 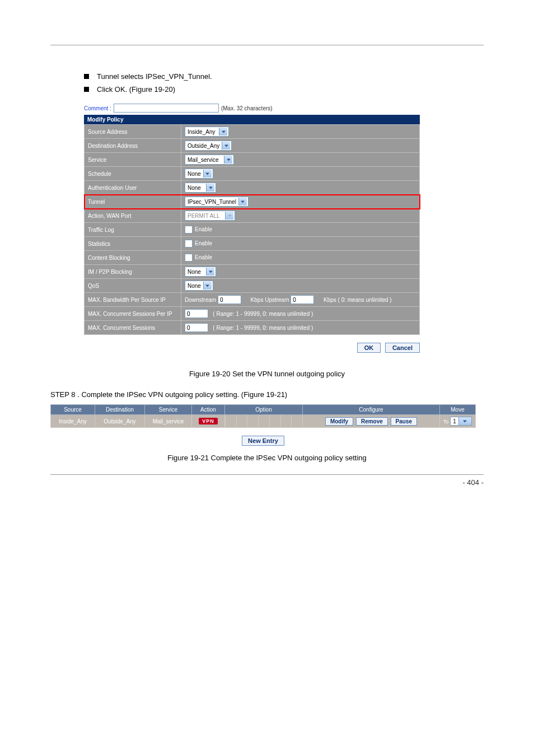 I want to click on im-p2p-label: IM / P2P Blocking, so click(x=133, y=272).